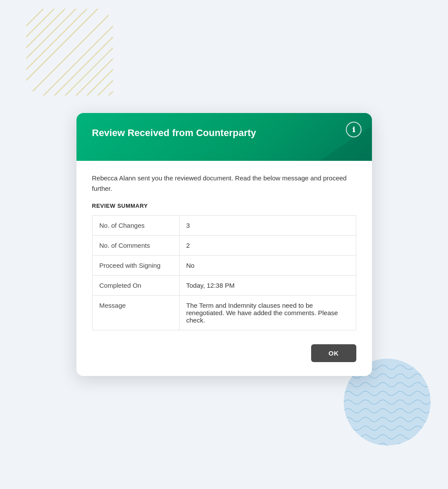  What do you see at coordinates (268, 313) in the screenshot?
I see `row-value: The Term and Indemnity clauses need to b…` at bounding box center [268, 313].